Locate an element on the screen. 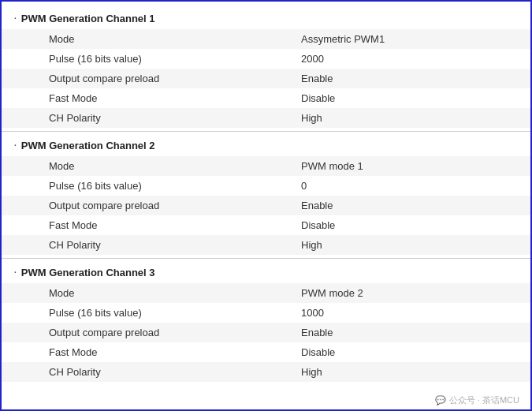  property-label-c3-p4: Fast Mode is located at coordinates (175, 352).